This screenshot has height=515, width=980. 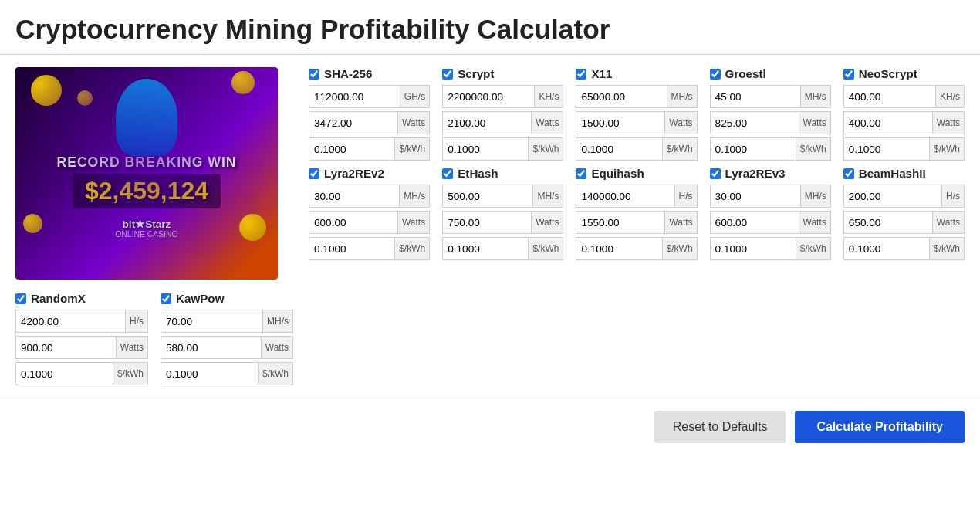 I want to click on algo-power-unit-sha256: Watts, so click(x=414, y=123).